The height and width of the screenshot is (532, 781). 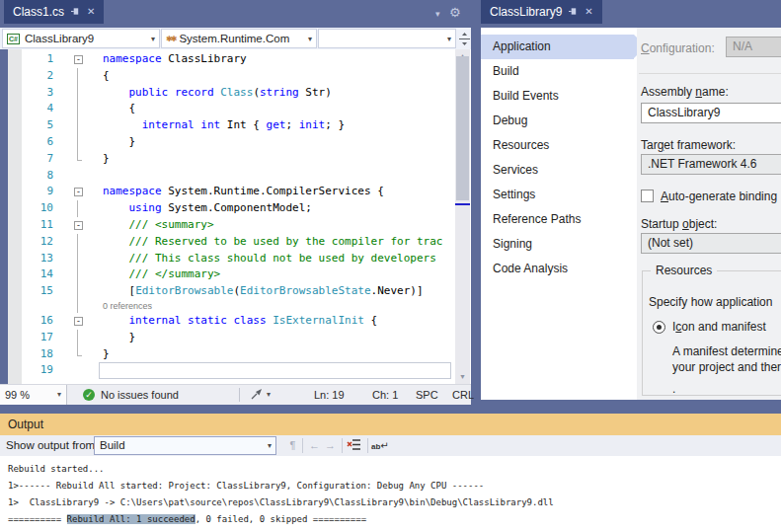 I want to click on props-menu-item-application: Application, so click(x=557, y=47).